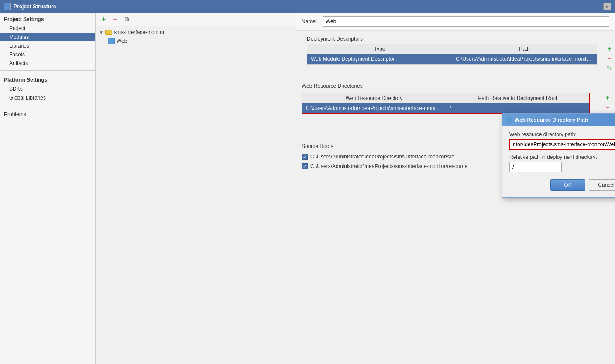 The image size is (615, 364). What do you see at coordinates (127, 19) in the screenshot?
I see `copy-module-button: ⧉` at bounding box center [127, 19].